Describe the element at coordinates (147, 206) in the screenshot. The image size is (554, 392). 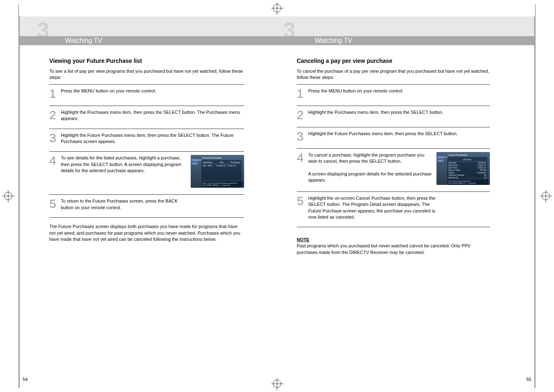
I see `step-5: 5 To return to the Future Purchases scre…` at that location.